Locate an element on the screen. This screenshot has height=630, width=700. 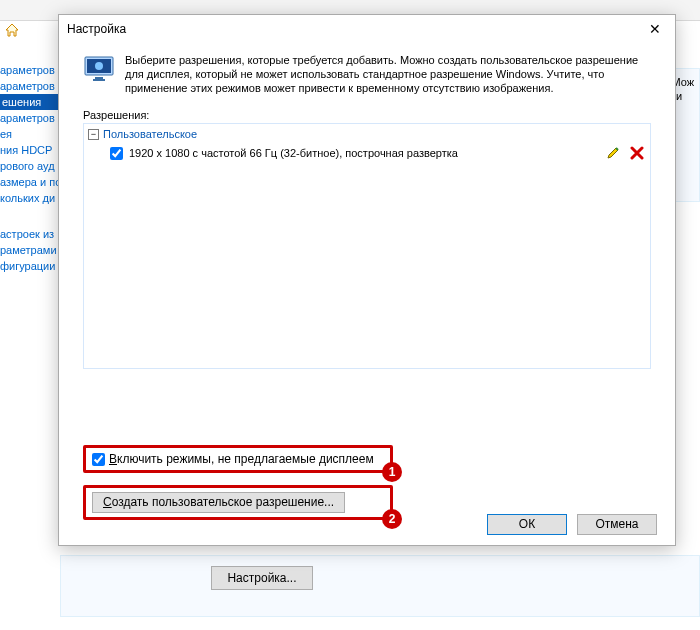
sidebar-item: раметрами is located at coordinates (30, 250).